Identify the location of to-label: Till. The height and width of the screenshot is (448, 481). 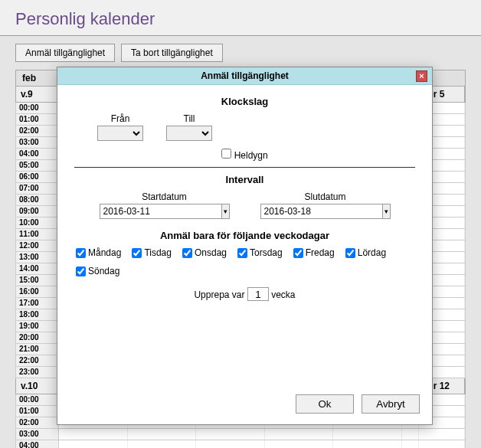
(190, 119).